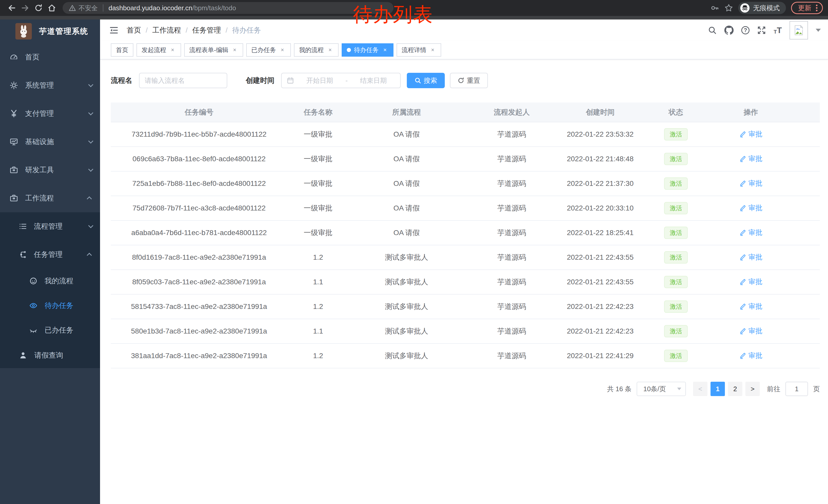 Image resolution: width=828 pixels, height=504 pixels. Describe the element at coordinates (50, 113) in the screenshot. I see `sidebar-item-payment: 支付管理` at that location.